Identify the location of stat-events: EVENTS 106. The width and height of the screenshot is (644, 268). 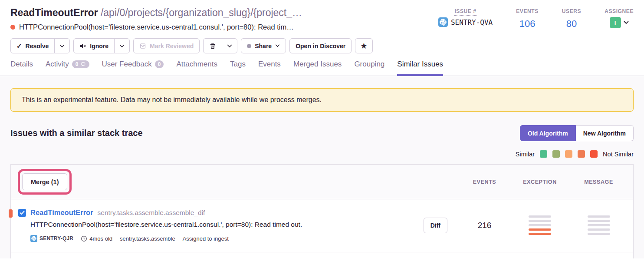
(527, 18).